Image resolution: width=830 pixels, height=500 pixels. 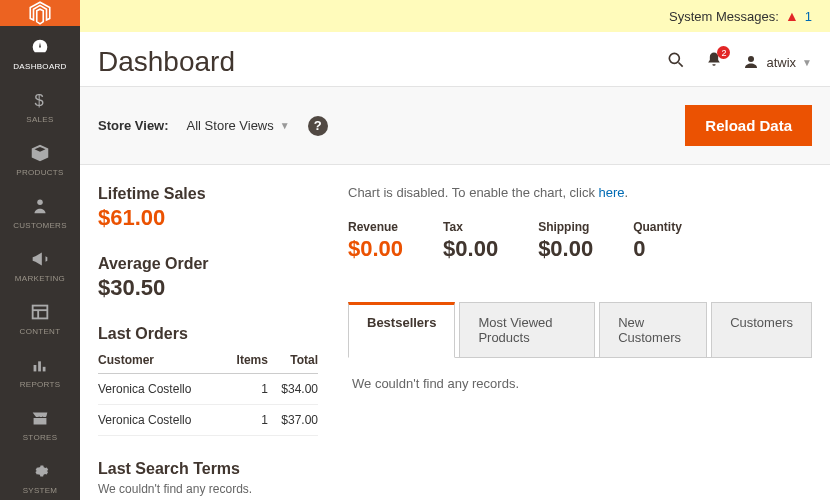 I want to click on search-button, so click(x=676, y=62).